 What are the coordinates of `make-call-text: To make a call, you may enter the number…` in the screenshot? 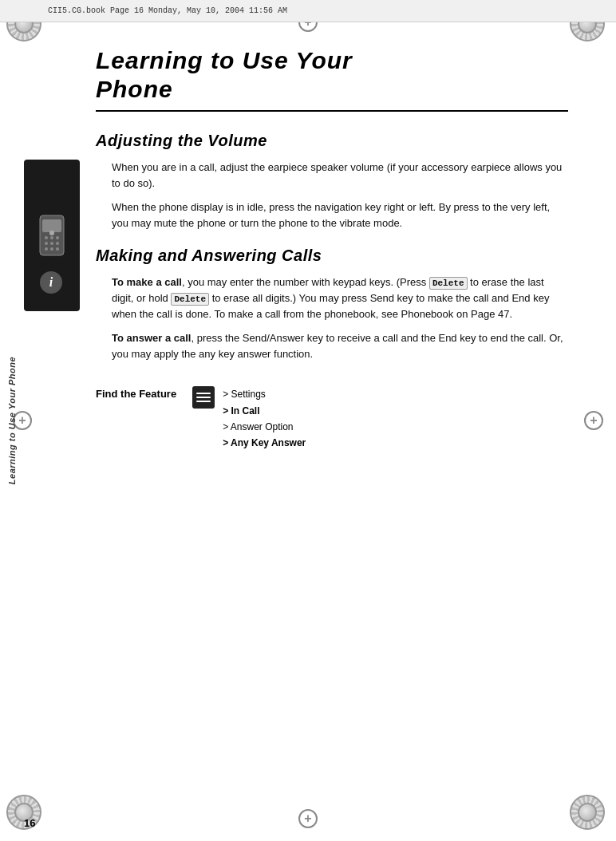 It's located at (332, 298).